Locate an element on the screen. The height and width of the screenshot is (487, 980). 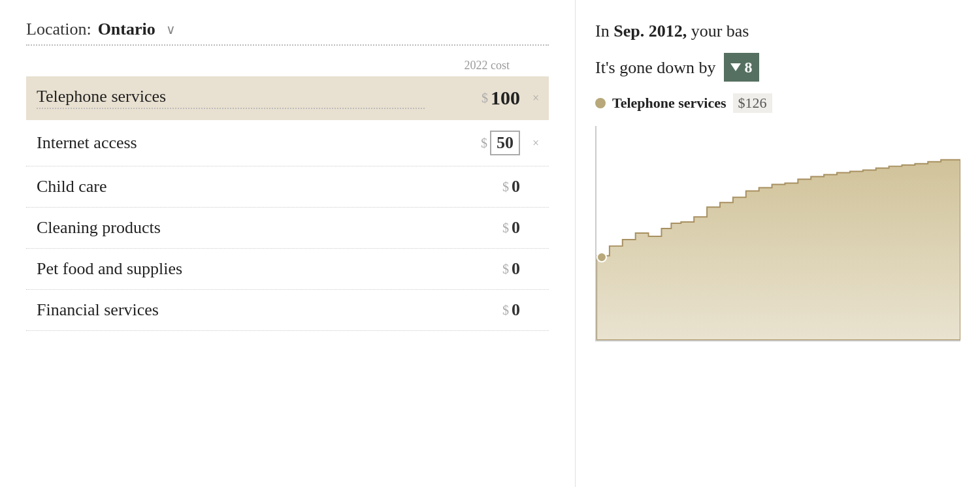
expense-cost-financial: $ 0 × is located at coordinates (483, 310).